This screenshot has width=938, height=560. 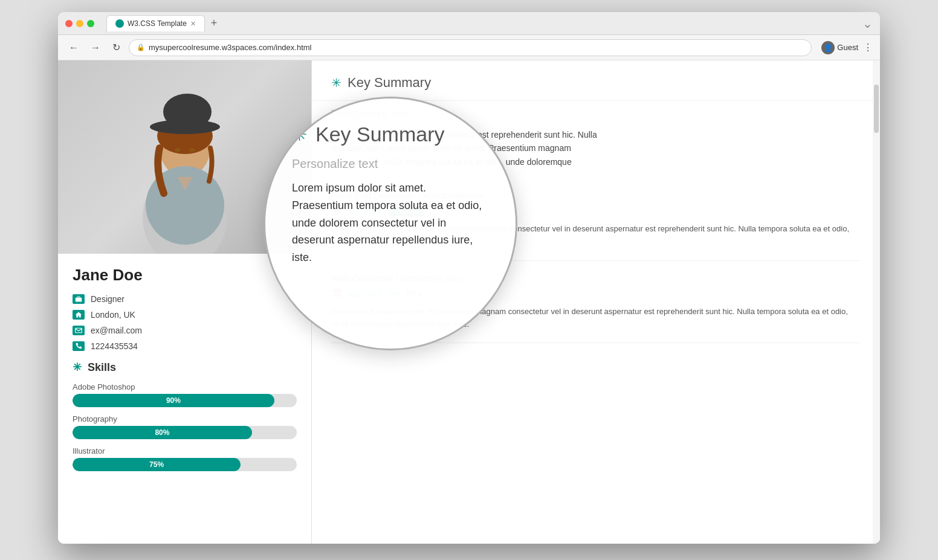 I want to click on skill-name-photography: Photography, so click(x=185, y=419).